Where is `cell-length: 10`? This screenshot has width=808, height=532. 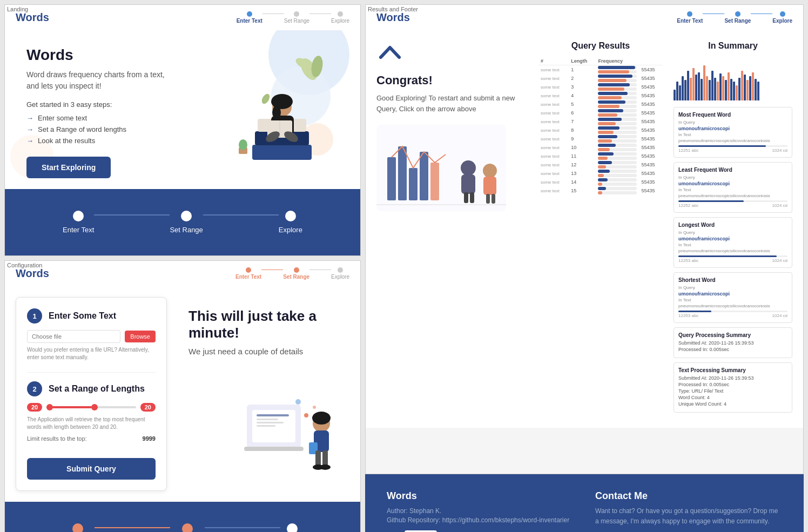 cell-length: 10 is located at coordinates (582, 147).